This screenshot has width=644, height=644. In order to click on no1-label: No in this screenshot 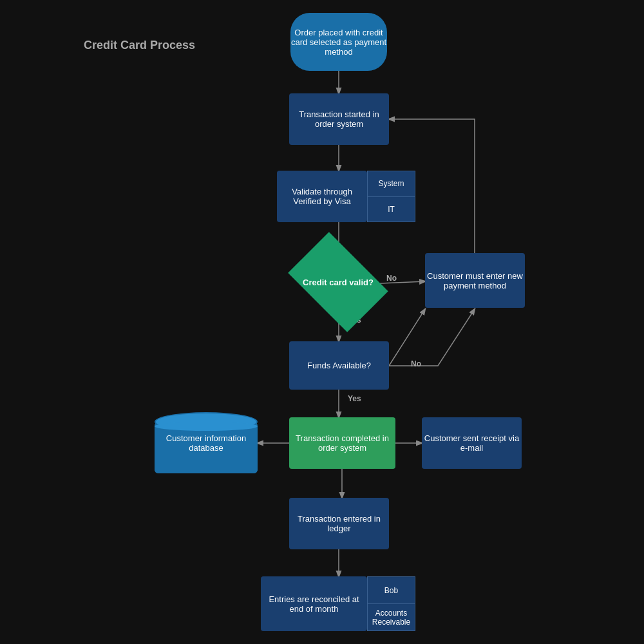, I will do `click(392, 278)`.